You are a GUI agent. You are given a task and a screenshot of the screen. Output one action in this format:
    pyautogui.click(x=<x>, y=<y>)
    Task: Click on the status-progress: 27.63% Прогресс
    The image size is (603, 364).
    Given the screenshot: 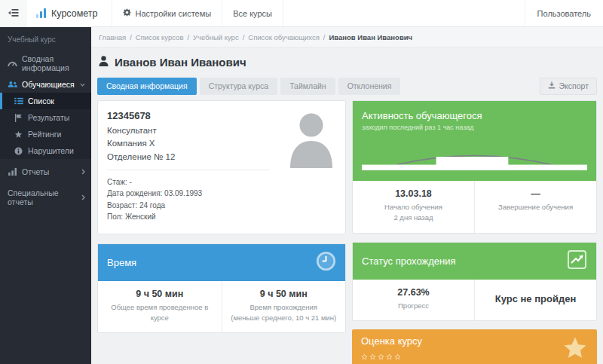 What is the action you would take?
    pyautogui.click(x=413, y=300)
    